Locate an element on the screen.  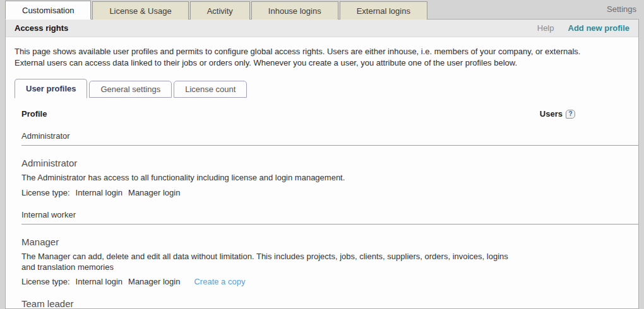
profile-description: The Administrator has access to all func… is located at coordinates (270, 178).